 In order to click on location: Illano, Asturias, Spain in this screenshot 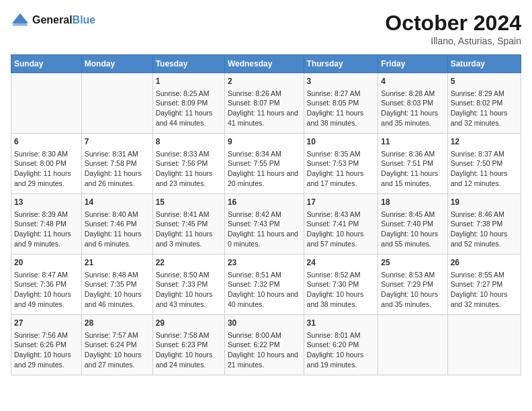, I will do `click(453, 41)`.